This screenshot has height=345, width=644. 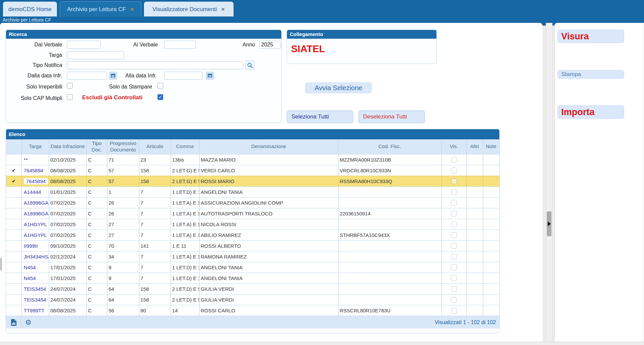 What do you see at coordinates (253, 160) in the screenshot?
I see `table-row: ** 02/10/2025 C 71 23 13bis MAZZA MARIO …` at bounding box center [253, 160].